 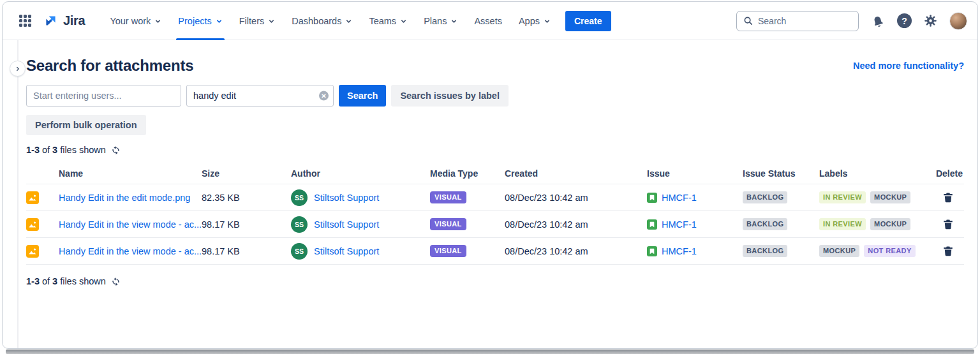 What do you see at coordinates (781, 173) in the screenshot?
I see `header-issue-status: Issue Status` at bounding box center [781, 173].